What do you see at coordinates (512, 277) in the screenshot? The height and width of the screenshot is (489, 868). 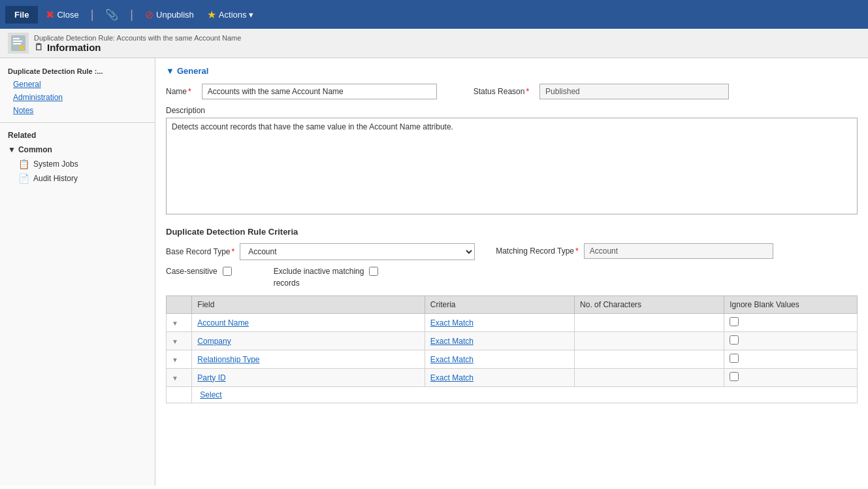 I see `checkboxes-row: Case-sensitive Exclude inactive matching…` at bounding box center [512, 277].